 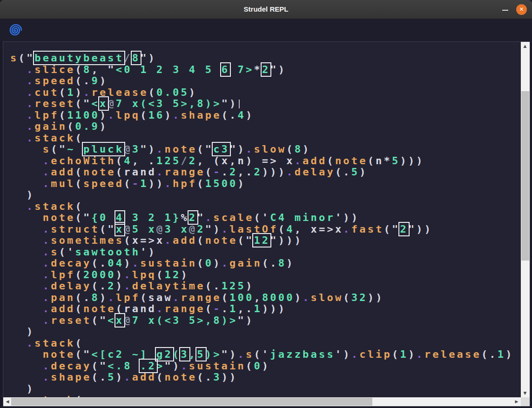 What do you see at coordinates (521, 9) in the screenshot?
I see `close-icon: ✕` at bounding box center [521, 9].